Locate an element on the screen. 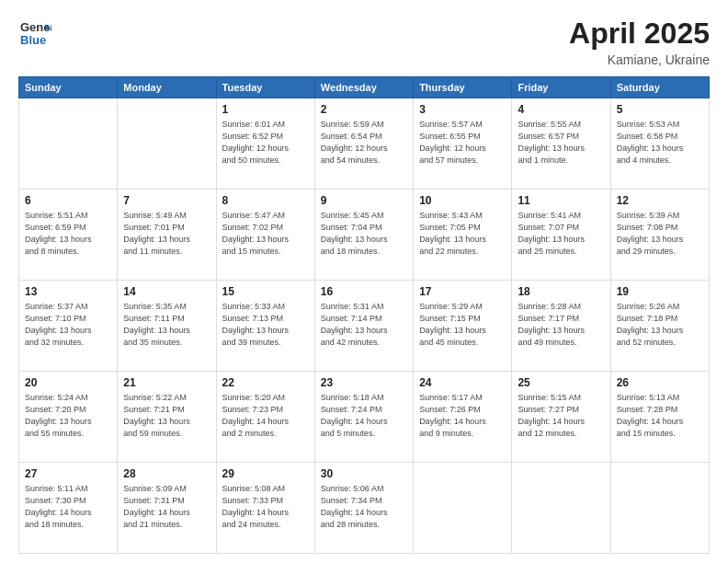 This screenshot has width=728, height=563. title-month: April 2025 is located at coordinates (640, 33).